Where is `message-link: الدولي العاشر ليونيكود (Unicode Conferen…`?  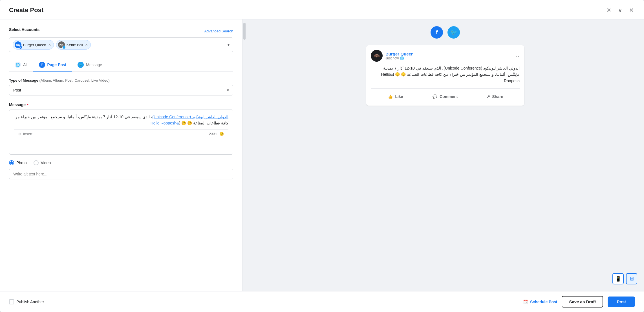 message-link: الدولي العاشر ليونيكود (Unicode Conferen… is located at coordinates (190, 117).